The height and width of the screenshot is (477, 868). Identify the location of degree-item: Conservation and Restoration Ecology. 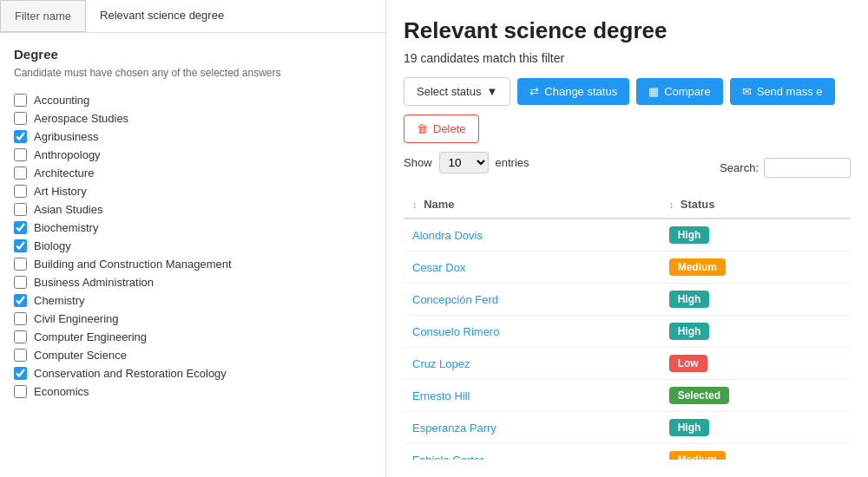
(193, 373).